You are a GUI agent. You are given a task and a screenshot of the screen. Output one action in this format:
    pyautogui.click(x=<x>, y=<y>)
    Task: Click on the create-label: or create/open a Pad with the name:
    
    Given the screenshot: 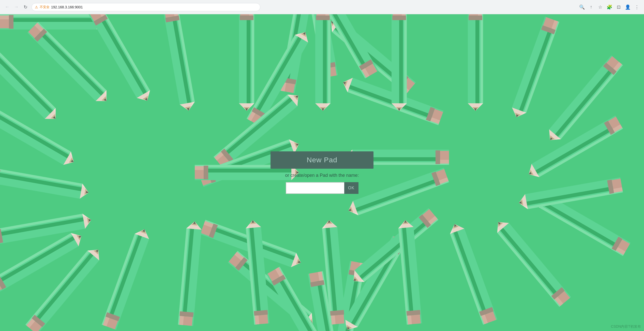 What is the action you would take?
    pyautogui.click(x=322, y=176)
    